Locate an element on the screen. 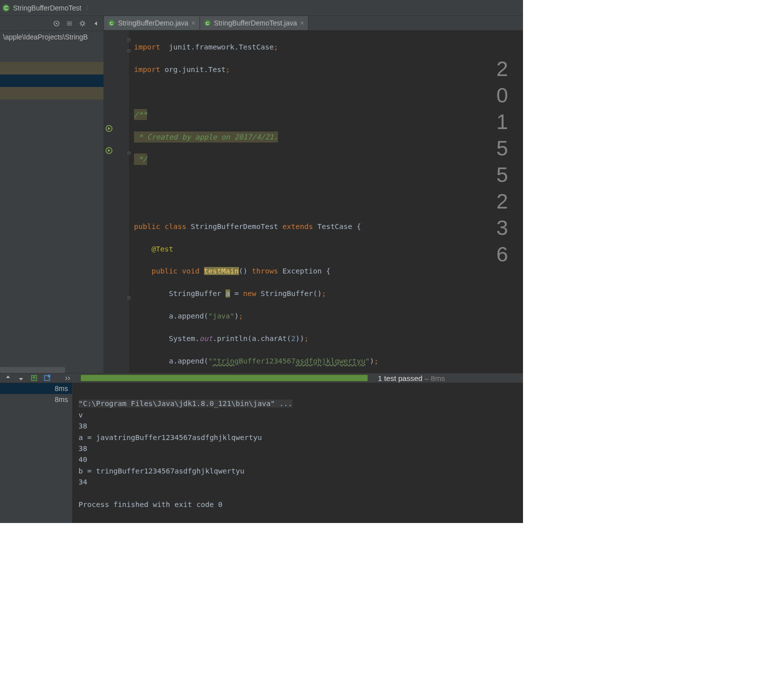 This screenshot has width=768, height=700. collapse-icon is located at coordinates (70, 24).